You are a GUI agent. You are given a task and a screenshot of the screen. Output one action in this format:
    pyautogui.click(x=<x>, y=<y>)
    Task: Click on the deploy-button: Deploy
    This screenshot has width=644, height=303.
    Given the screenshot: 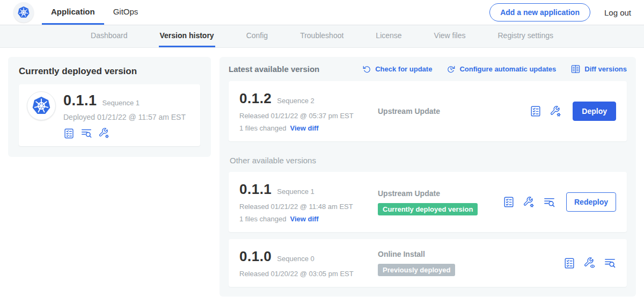 What is the action you would take?
    pyautogui.click(x=595, y=111)
    